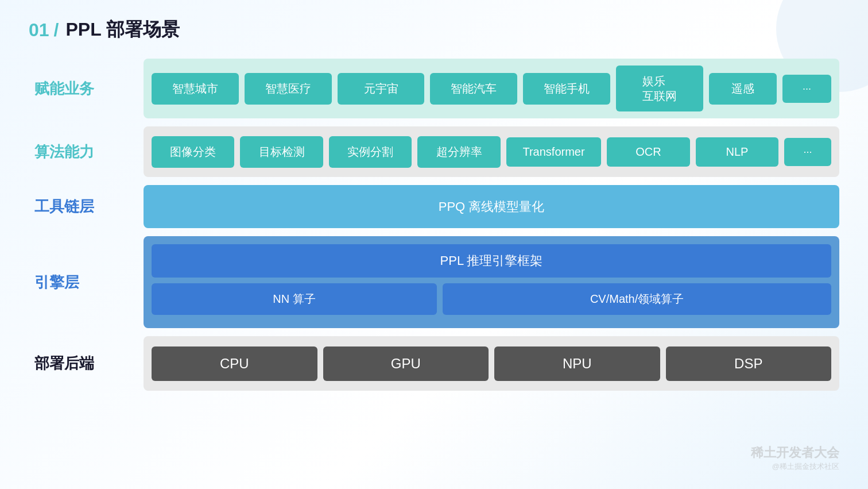 The image size is (868, 489). What do you see at coordinates (39, 30) in the screenshot?
I see `title-number: 01` at bounding box center [39, 30].